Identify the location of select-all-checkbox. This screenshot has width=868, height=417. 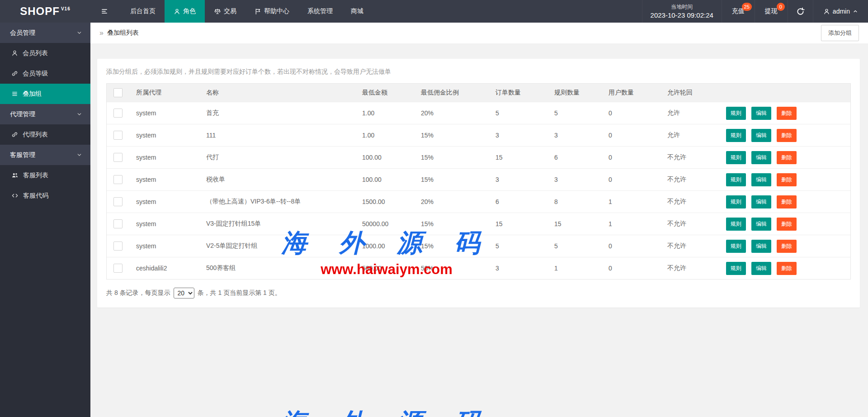
(118, 93).